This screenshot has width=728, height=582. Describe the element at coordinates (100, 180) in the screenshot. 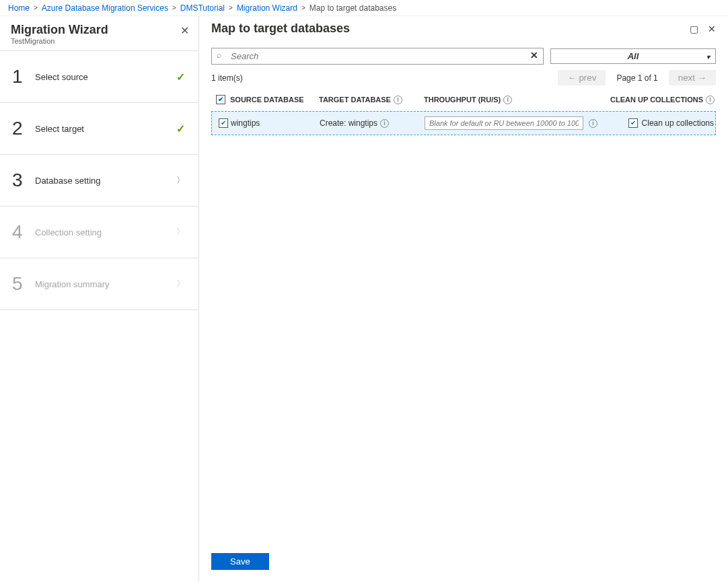

I see `step-database-setting: 3 Database setting 〉` at that location.